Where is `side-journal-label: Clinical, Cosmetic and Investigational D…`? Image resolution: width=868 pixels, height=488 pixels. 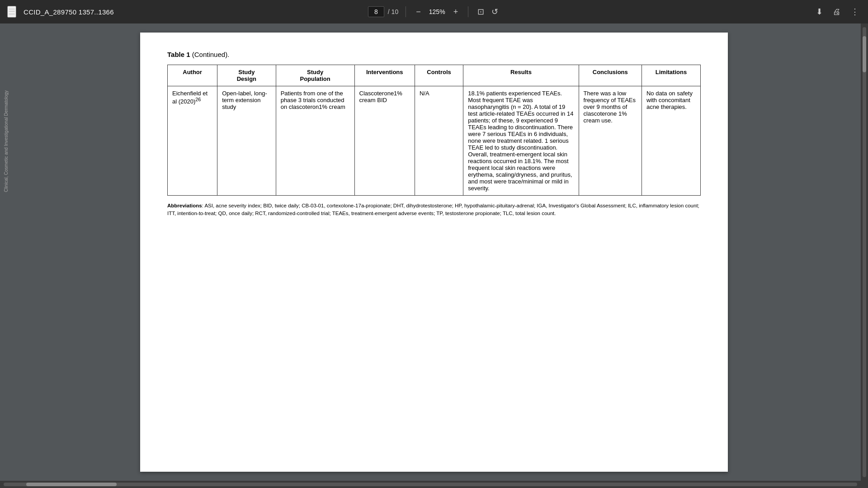
side-journal-label: Clinical, Cosmetic and Investigational D… is located at coordinates (6, 141).